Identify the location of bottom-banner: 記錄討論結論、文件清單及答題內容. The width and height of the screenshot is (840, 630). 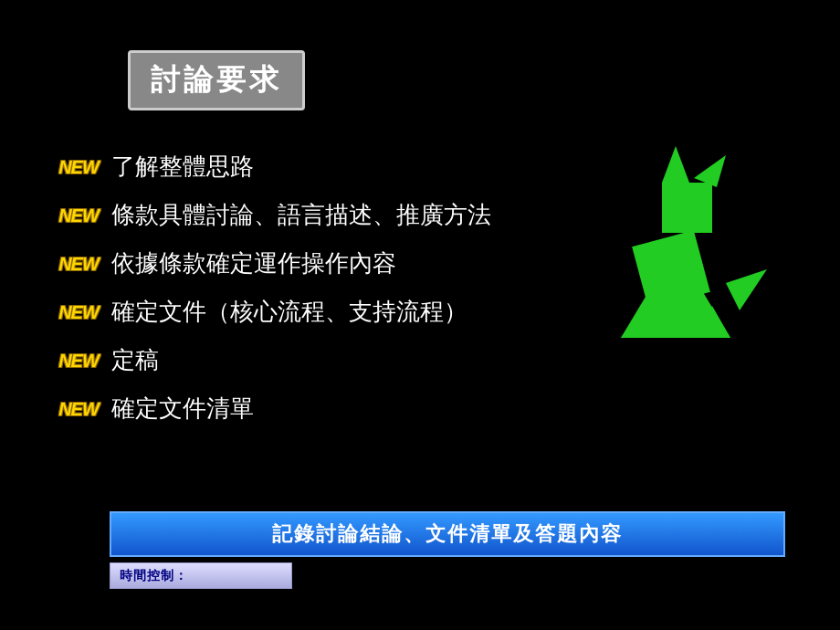
(447, 534).